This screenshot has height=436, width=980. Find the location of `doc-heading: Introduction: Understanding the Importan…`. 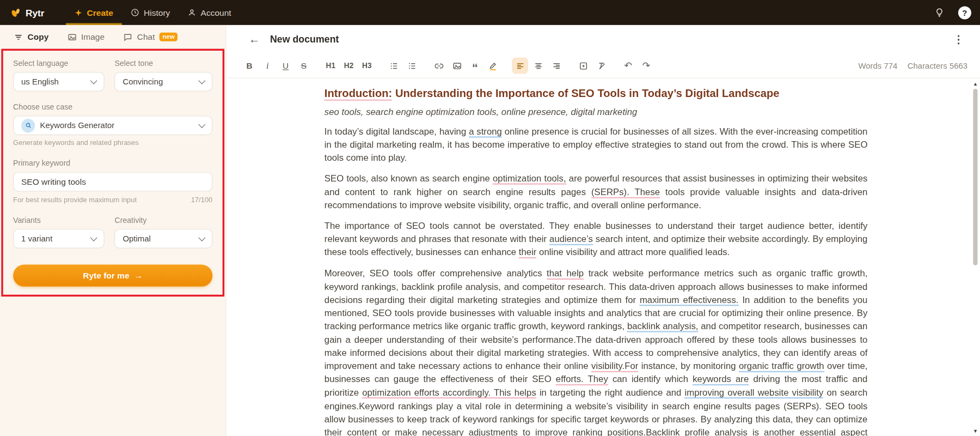

doc-heading: Introduction: Understanding the Importan… is located at coordinates (596, 94).